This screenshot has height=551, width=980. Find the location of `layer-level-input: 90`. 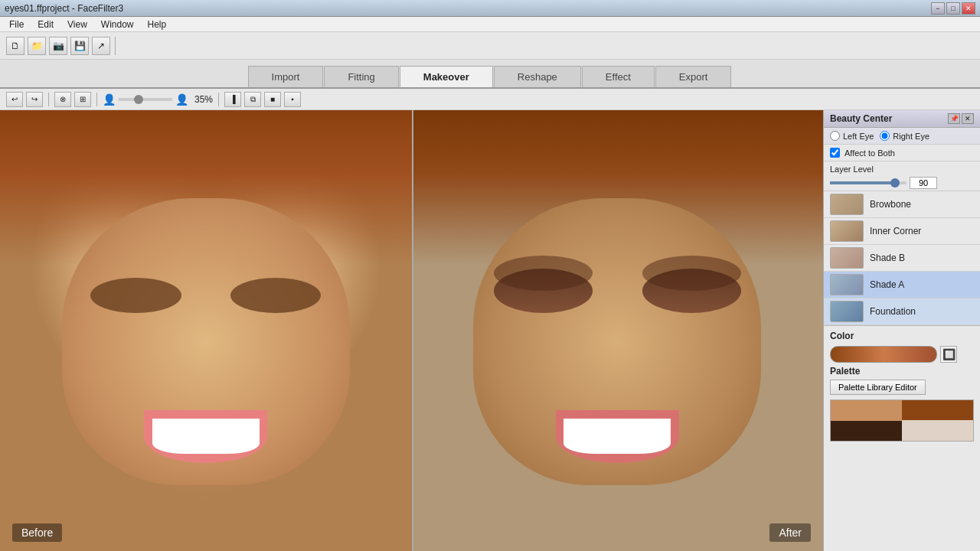

layer-level-input: 90 is located at coordinates (923, 183).